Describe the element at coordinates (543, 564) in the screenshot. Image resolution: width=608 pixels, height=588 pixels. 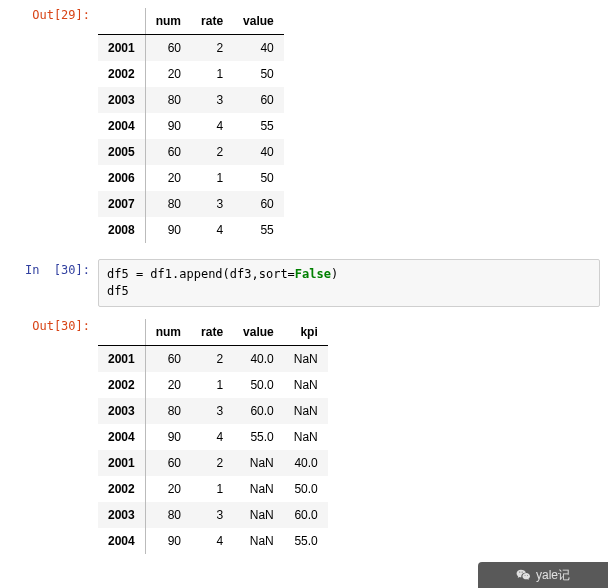
I see `watermark: yale记` at that location.